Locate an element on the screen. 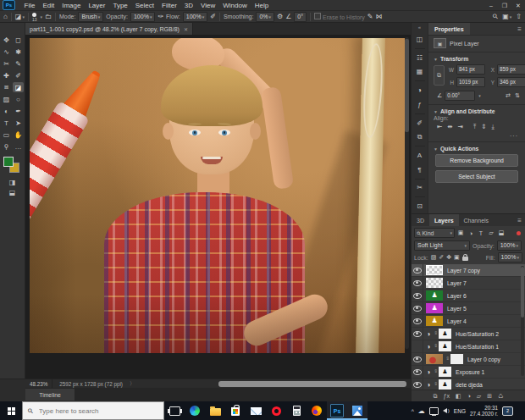 This screenshot has height=420, width=525. fill-select: 100%▾ is located at coordinates (510, 257).